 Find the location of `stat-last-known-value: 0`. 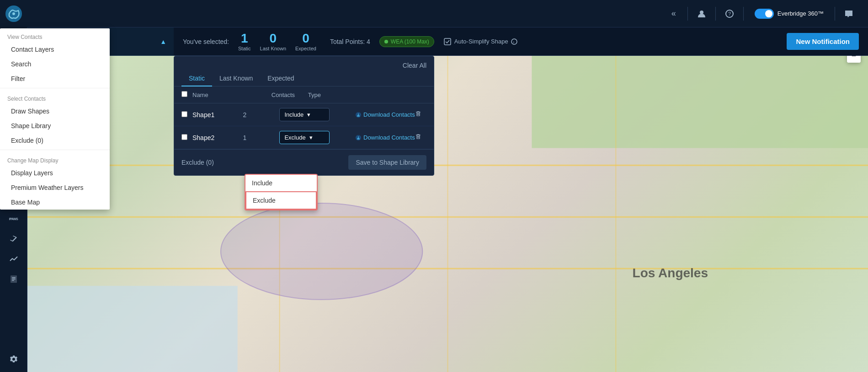

stat-last-known-value: 0 is located at coordinates (273, 38).